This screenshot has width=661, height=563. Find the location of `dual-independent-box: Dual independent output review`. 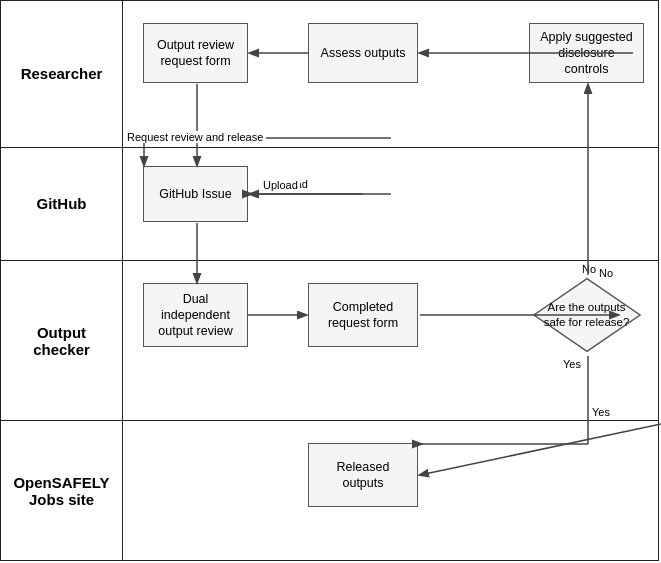

dual-independent-box: Dual independent output review is located at coordinates (196, 315).